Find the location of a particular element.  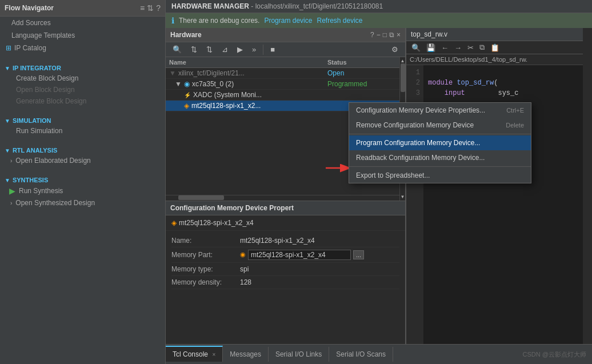

info-message: There are no debug cores. is located at coordinates (219, 21).